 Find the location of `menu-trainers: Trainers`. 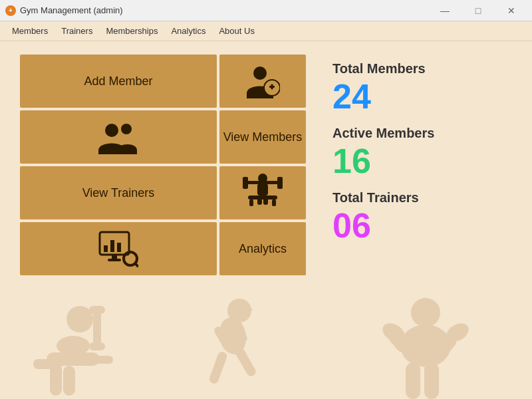

menu-trainers: Trainers is located at coordinates (77, 31).